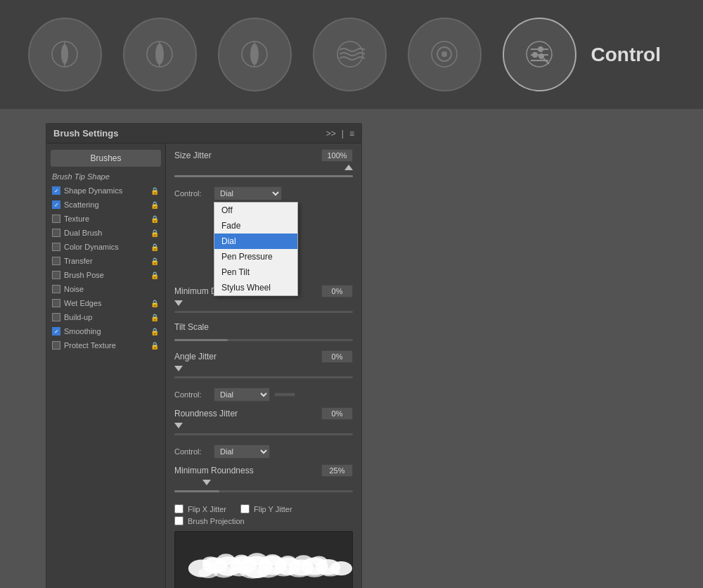 This screenshot has height=588, width=703. What do you see at coordinates (105, 247) in the screenshot?
I see `layer-item-color-dynamics: Color Dynamics 🔒` at bounding box center [105, 247].